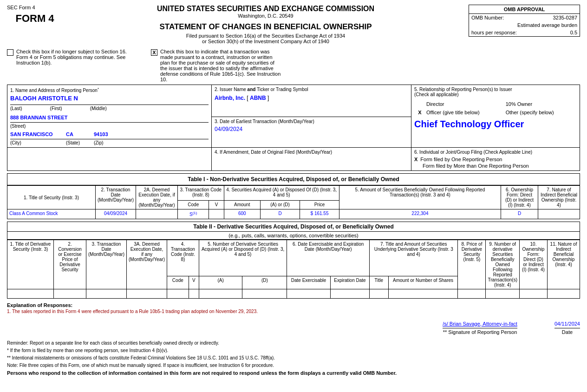  What do you see at coordinates (496, 95) in the screenshot?
I see `section5-sublabel: (Check all applicable)` at bounding box center [496, 95].